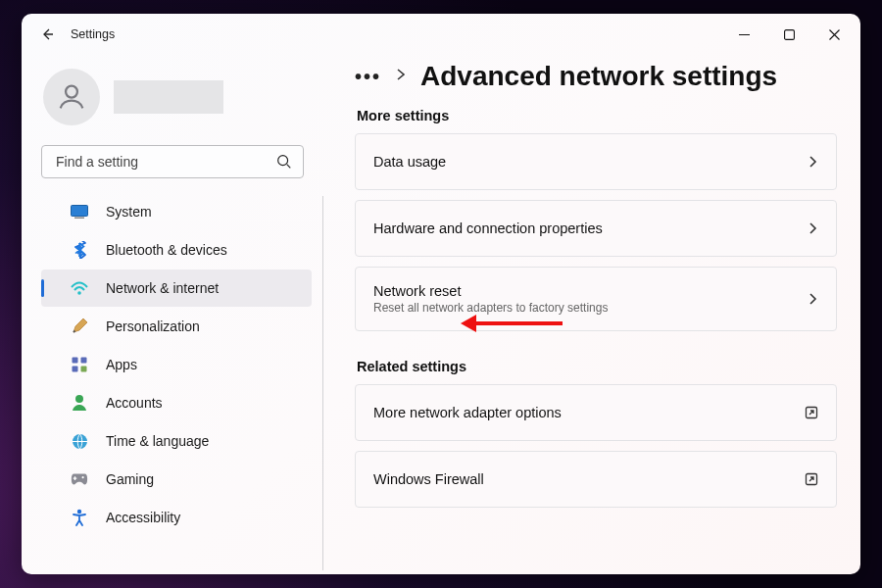  I want to click on close-icon, so click(835, 35).